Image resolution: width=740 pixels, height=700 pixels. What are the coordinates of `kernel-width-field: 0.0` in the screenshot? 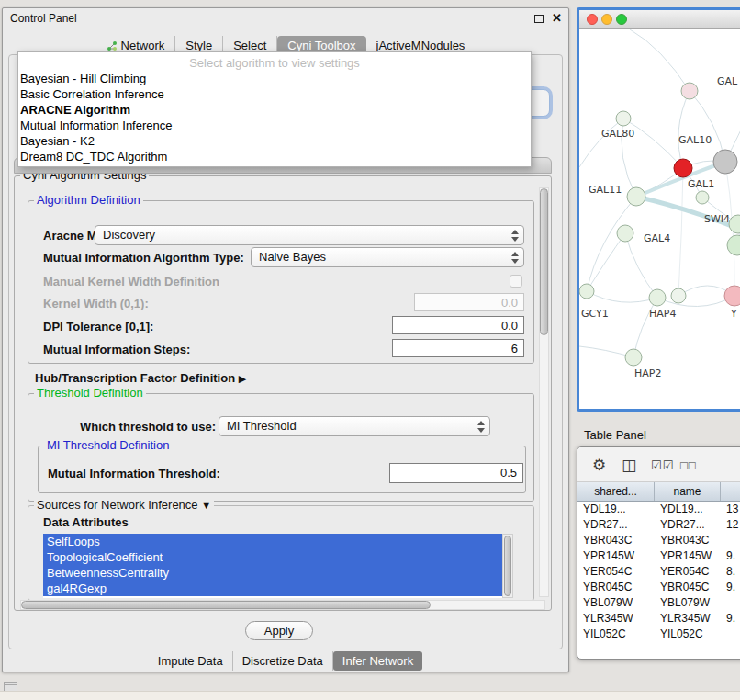 It's located at (469, 302).